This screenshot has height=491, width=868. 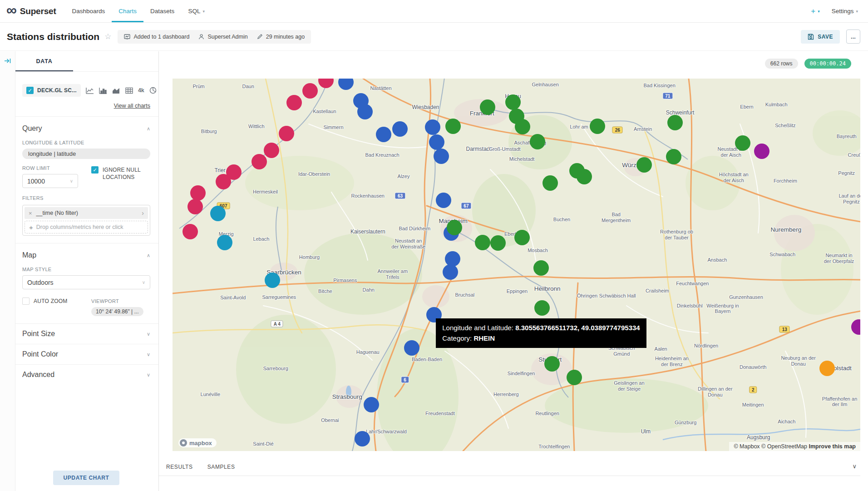 What do you see at coordinates (86, 213) in the screenshot?
I see `time-filter-chip: × __time (No filter) ›` at bounding box center [86, 213].